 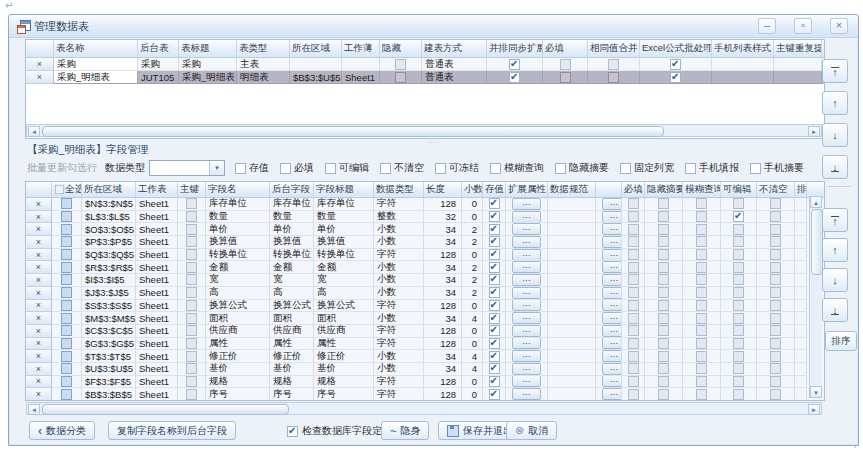 I want to click on column-header-sync_expand: 并排同步扩展, so click(x=515, y=48).